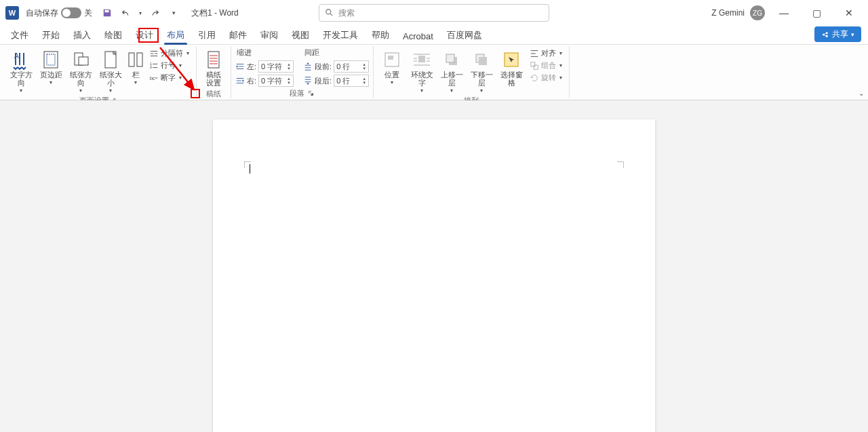  I want to click on group-paragraph: 缩进 左: 0 字符 ▲▼ 右: 0 字符 ▲▼, so click(302, 72).